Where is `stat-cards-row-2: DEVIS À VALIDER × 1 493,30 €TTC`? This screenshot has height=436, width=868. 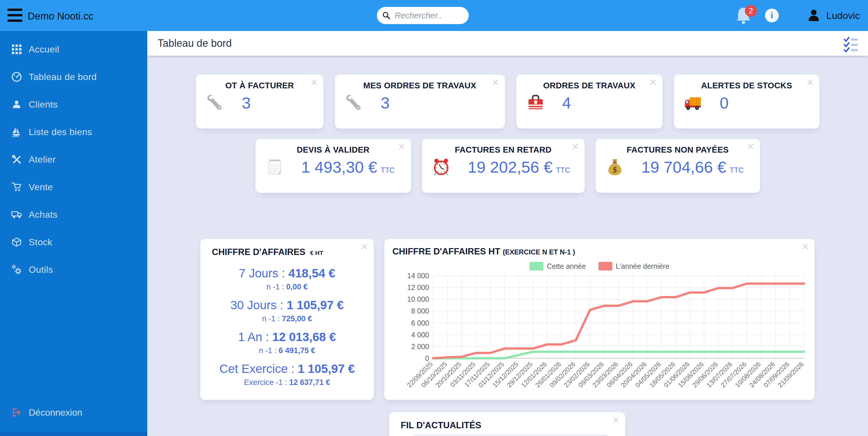
stat-cards-row-2: DEVIS À VALIDER × 1 493,30 €TTC is located at coordinates (507, 166).